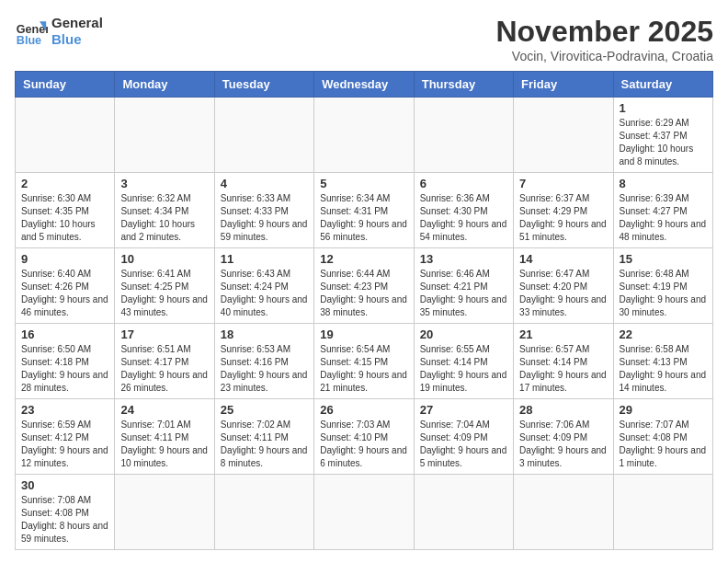 The height and width of the screenshot is (563, 728). Describe the element at coordinates (664, 444) in the screenshot. I see `day-info: Sunrise: 7:07 AM Sunset: 4:08 PM Dayligh…` at that location.